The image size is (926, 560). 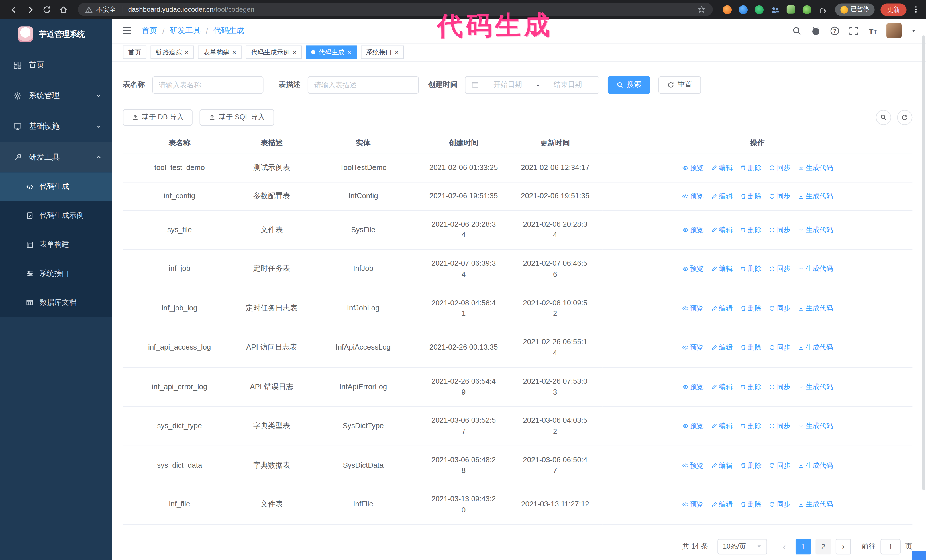 What do you see at coordinates (916, 9) in the screenshot?
I see `browser-menu-icon` at bounding box center [916, 9].